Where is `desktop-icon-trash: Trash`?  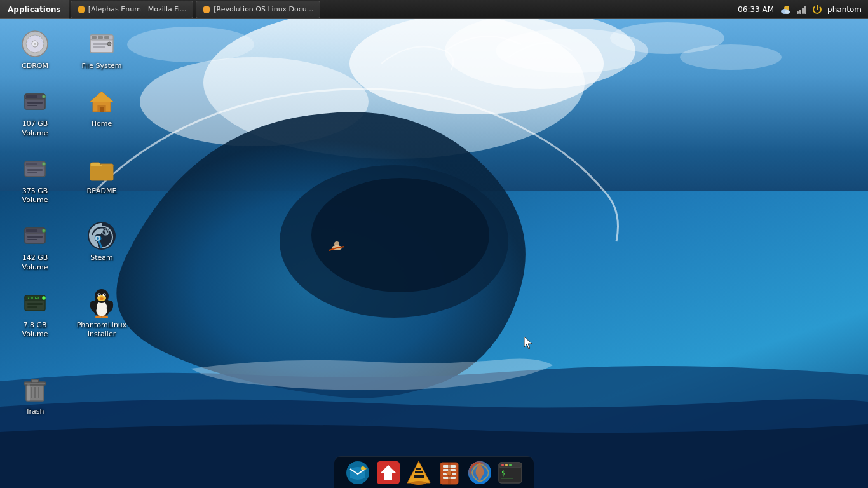
desktop-icon-trash: Trash is located at coordinates (35, 395).